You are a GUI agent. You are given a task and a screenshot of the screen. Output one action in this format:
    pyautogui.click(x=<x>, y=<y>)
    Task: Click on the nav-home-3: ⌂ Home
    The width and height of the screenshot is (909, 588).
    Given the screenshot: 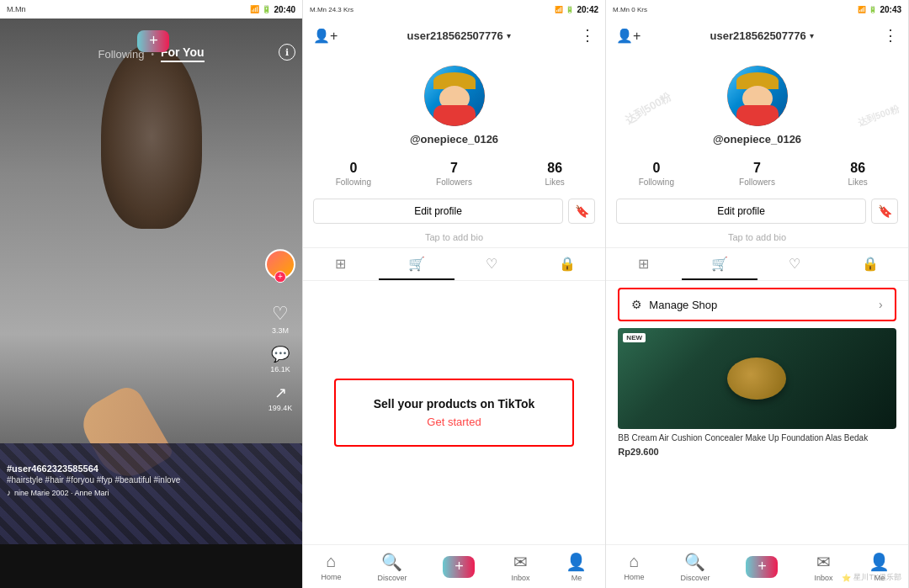 What is the action you would take?
    pyautogui.click(x=634, y=567)
    